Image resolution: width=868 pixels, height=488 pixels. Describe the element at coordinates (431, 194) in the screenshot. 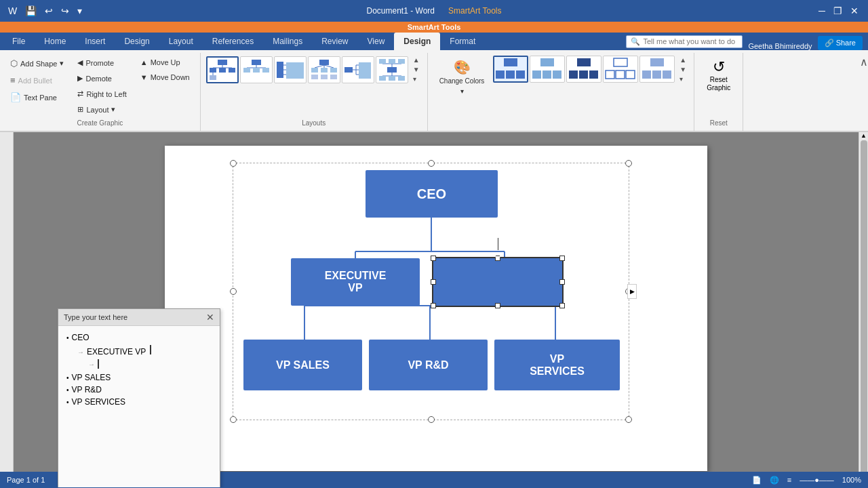

I see `ceo-box: CEO` at that location.